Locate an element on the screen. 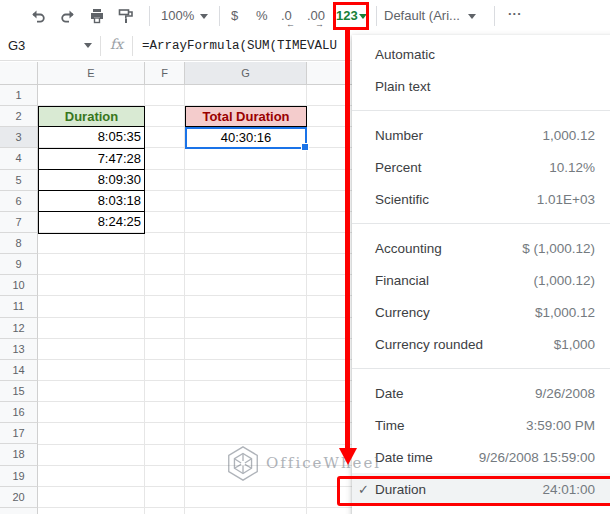 This screenshot has width=610, height=514. zoom-select: 100% is located at coordinates (178, 16).